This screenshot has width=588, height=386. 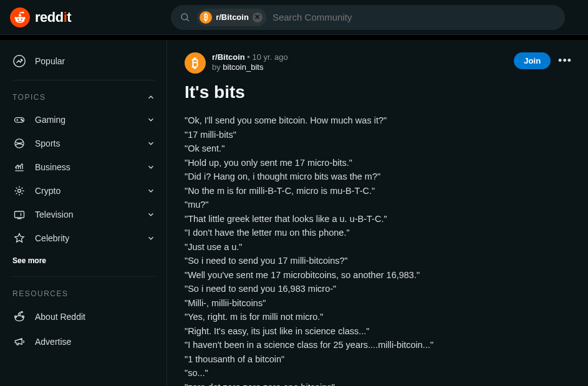 I want to click on topic-label: Television, so click(x=54, y=215).